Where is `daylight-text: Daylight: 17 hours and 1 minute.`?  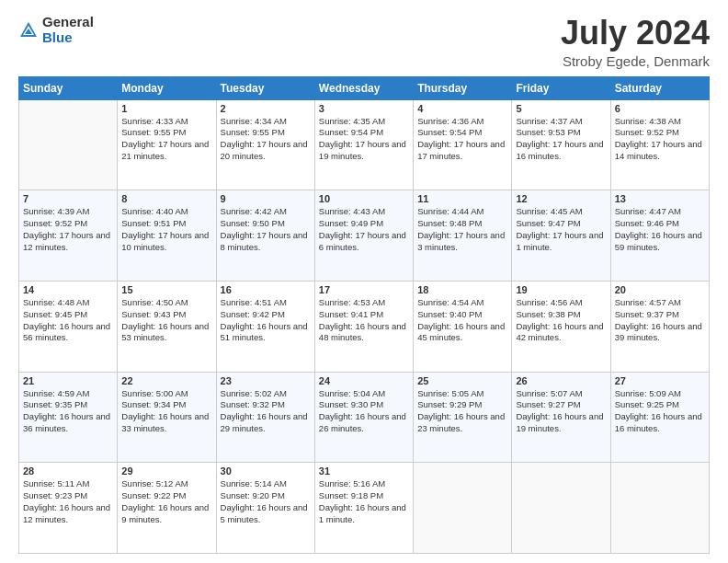 daylight-text: Daylight: 17 hours and 1 minute. is located at coordinates (561, 242).